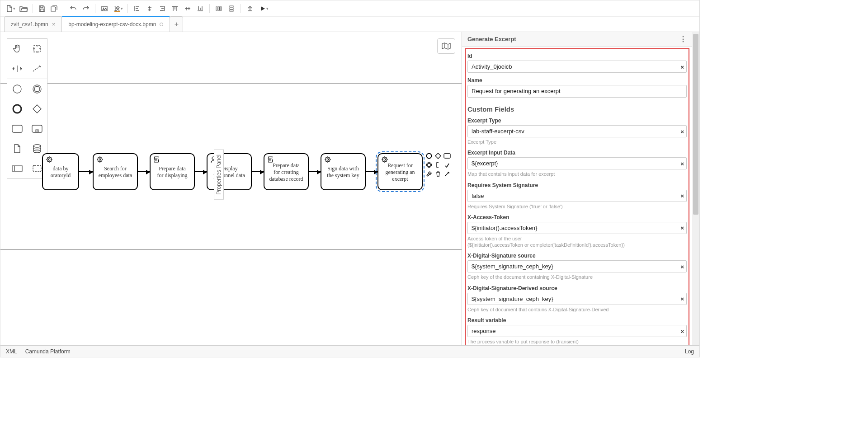 This screenshot has width=868, height=441. Describe the element at coordinates (429, 165) in the screenshot. I see `append-intermediate-event` at that location.